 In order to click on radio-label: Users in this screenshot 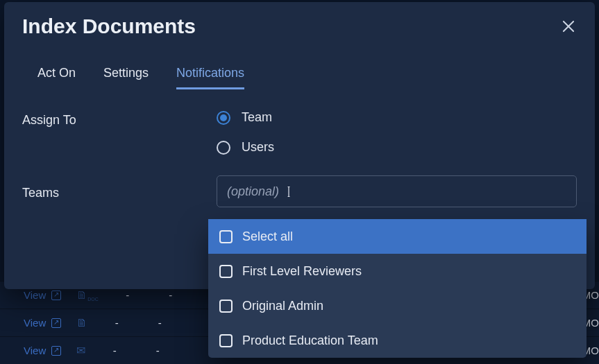, I will do `click(258, 147)`.